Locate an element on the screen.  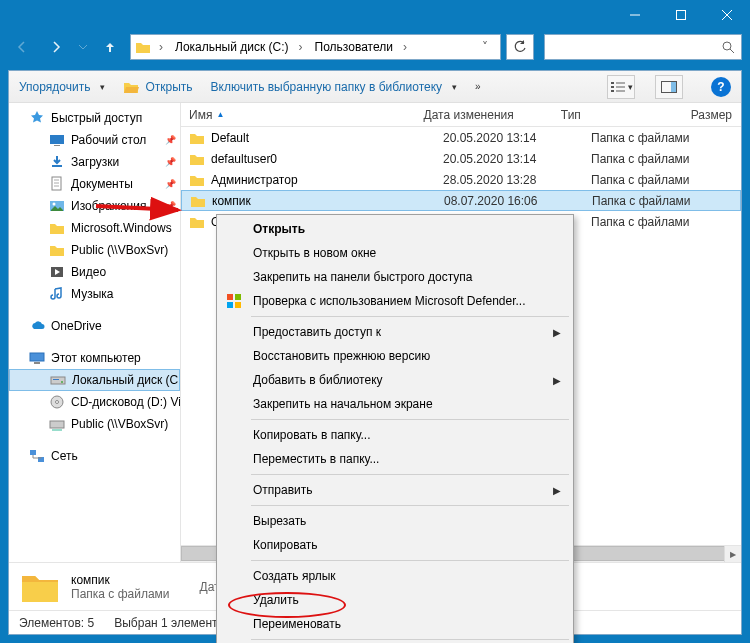
ctx-restore-previous: Восстановить прежнюю версию is located at coordinates (395, 356).